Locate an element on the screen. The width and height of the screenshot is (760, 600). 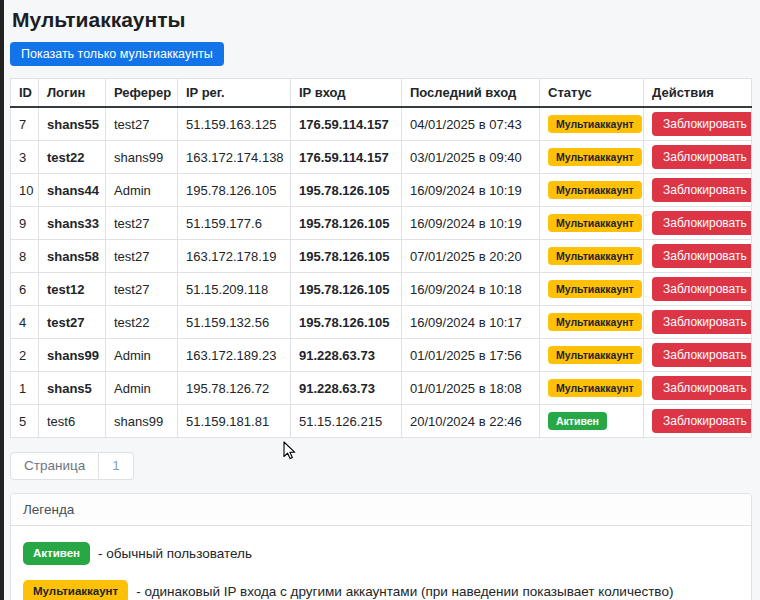
login-cell: shans5 is located at coordinates (72, 388).